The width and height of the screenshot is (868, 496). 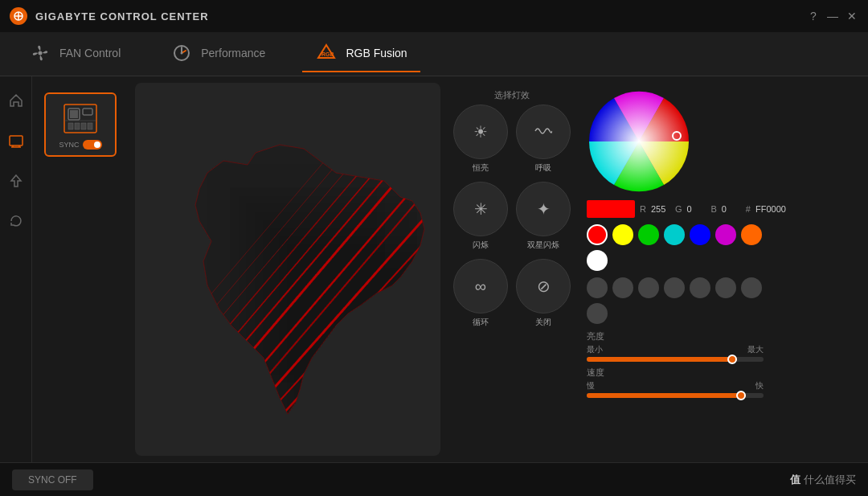 I want to click on effect-btn-flash: ✳, so click(x=481, y=209).